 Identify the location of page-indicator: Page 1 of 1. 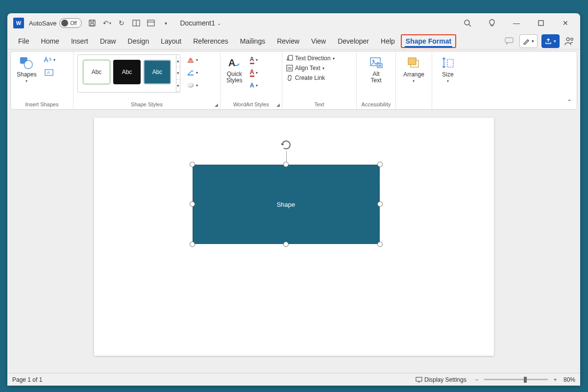
(27, 380).